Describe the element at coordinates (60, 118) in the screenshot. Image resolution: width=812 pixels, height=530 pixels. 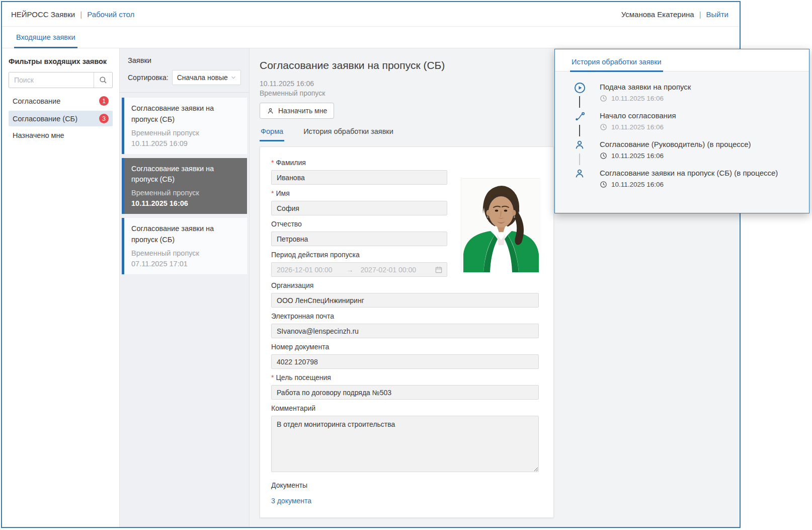
I see `filter-list: Согласование 1 Согласование (СБ) 3 Назна…` at that location.